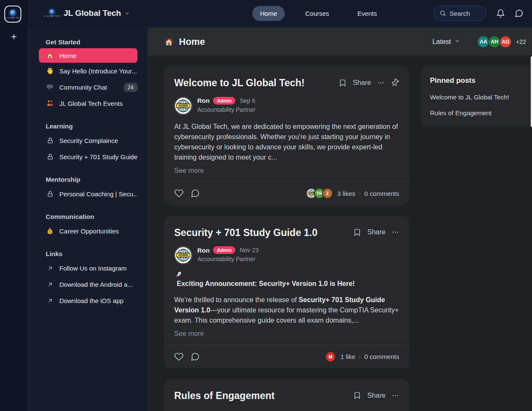 The height and width of the screenshot is (411, 532). What do you see at coordinates (443, 13) in the screenshot?
I see `search-icon` at bounding box center [443, 13].